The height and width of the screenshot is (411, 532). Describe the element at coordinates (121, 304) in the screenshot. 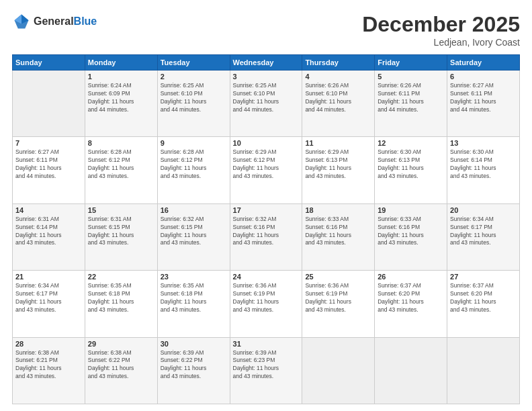

I see `table-row: 22Sunrise: 6:35 AM Sunset: 6:18 PM Dayli…` at that location.